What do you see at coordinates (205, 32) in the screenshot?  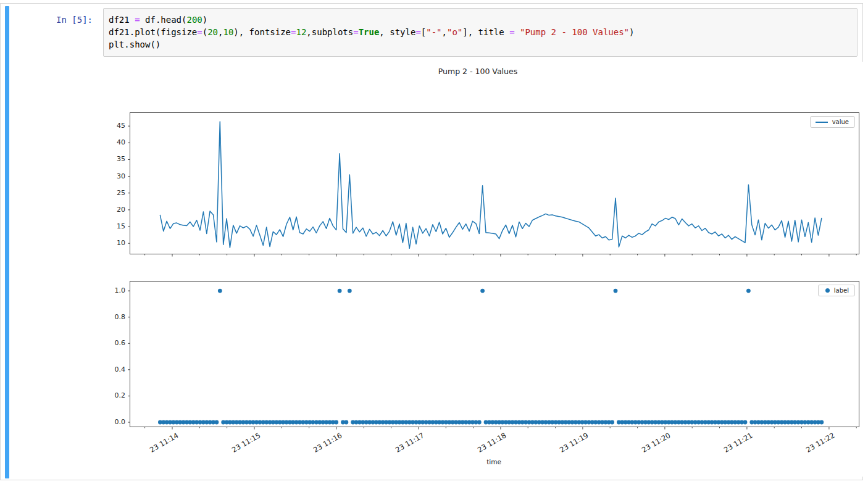 I see `code-token: (` at bounding box center [205, 32].